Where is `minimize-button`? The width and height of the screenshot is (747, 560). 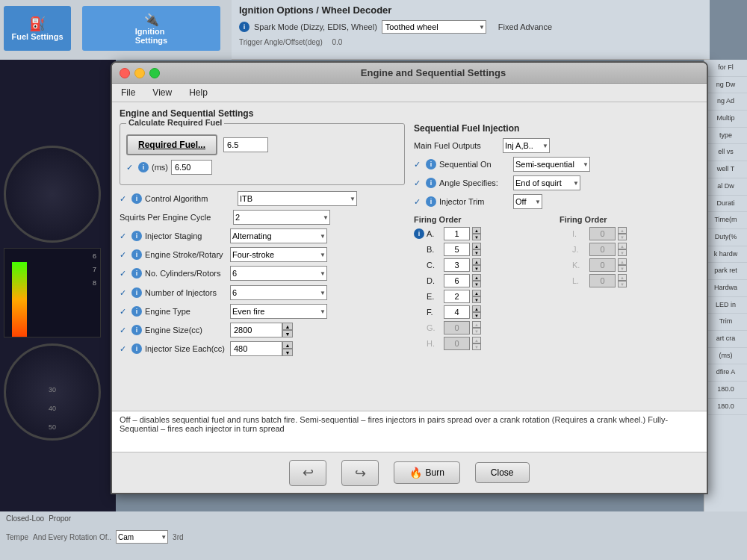 minimize-button is located at coordinates (140, 73).